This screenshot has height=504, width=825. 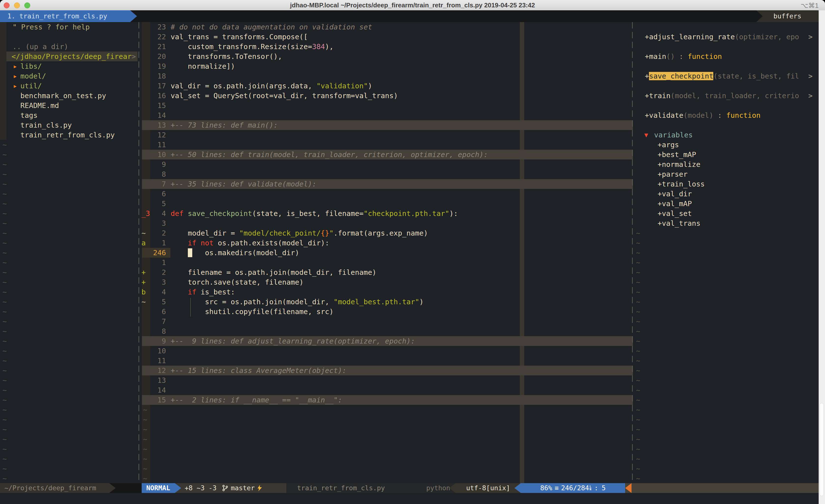 I want to click on command-line, so click(x=409, y=499).